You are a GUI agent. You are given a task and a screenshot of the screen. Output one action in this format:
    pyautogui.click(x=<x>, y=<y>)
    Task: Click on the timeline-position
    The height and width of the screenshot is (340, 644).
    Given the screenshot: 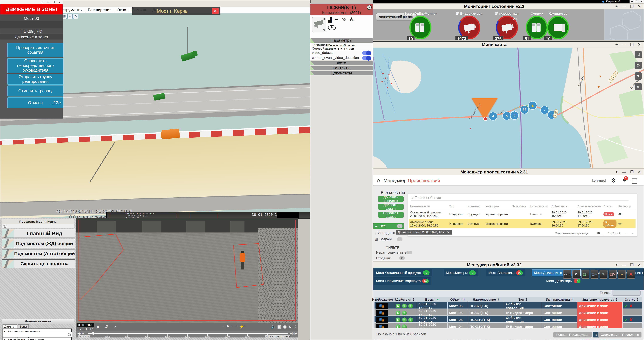 What is the action you would take?
    pyautogui.click(x=93, y=333)
    